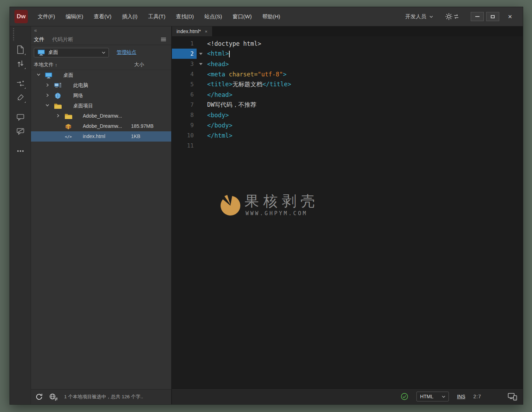  What do you see at coordinates (493, 17) in the screenshot?
I see `maximize-button` at bounding box center [493, 17].